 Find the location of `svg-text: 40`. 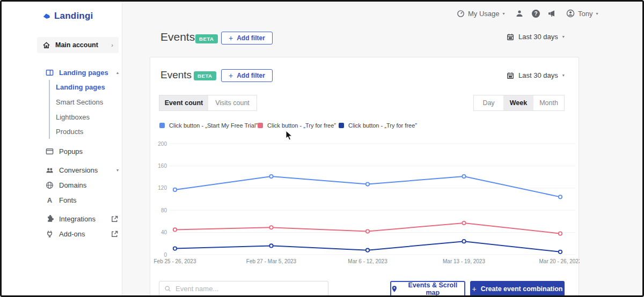

svg-text: 40 is located at coordinates (164, 233).